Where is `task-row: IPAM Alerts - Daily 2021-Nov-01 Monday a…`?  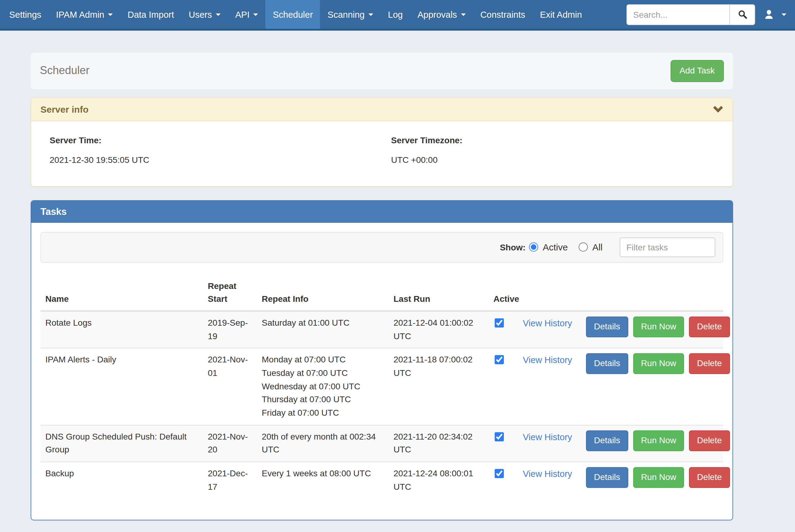
task-row: IPAM Alerts - Daily 2021-Nov-01 Monday a… is located at coordinates (382, 387).